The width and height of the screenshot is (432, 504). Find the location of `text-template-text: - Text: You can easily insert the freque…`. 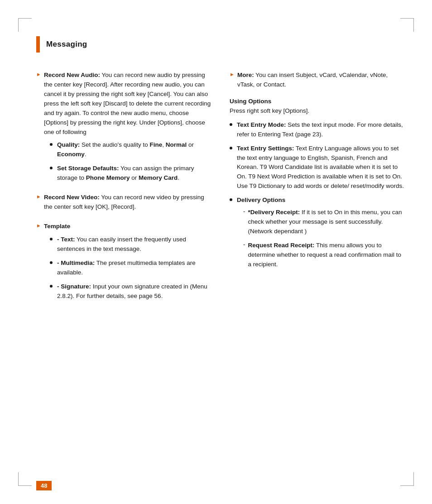

text-template-text: - Text: You can easily insert the freque… is located at coordinates (134, 245).